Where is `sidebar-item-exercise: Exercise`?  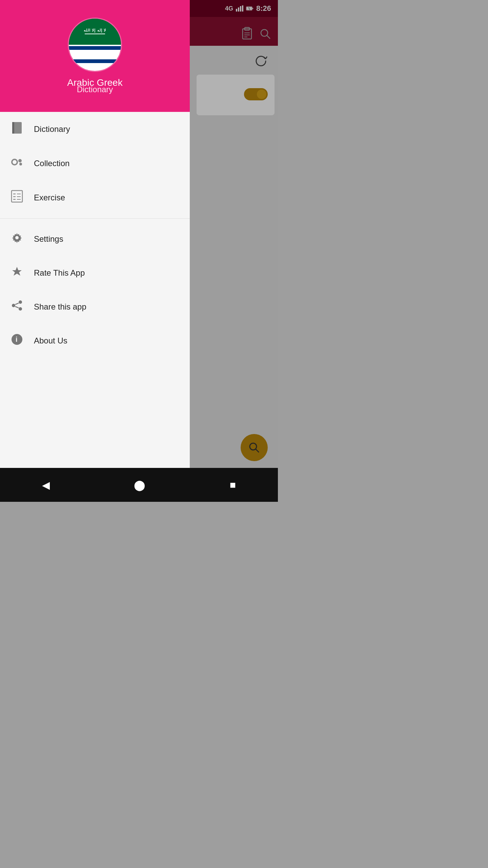
sidebar-item-exercise: Exercise is located at coordinates (95, 198).